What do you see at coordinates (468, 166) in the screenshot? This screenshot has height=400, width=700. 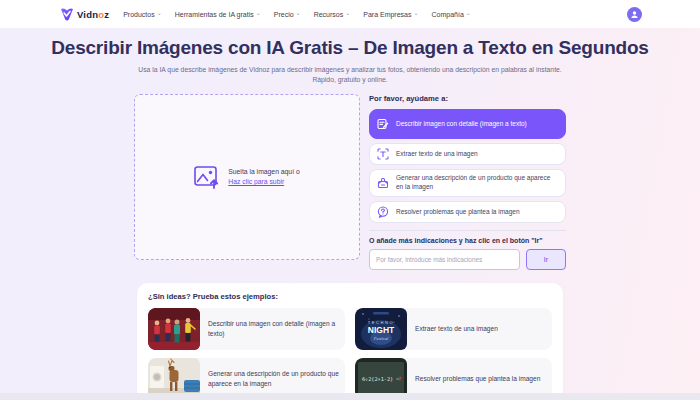 I see `task-options: Describir imagen con detalle (imagen a t…` at bounding box center [468, 166].